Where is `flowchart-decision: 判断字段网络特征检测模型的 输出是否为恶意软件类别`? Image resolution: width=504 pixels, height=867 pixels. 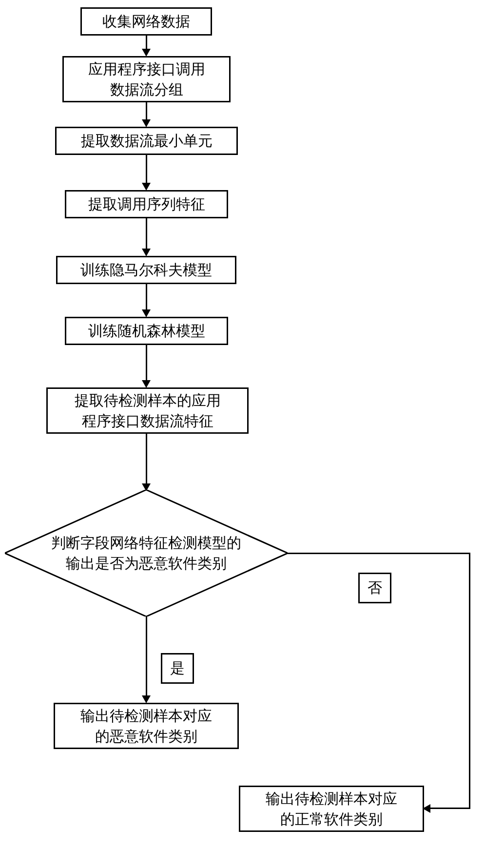
flowchart-decision: 判断字段网络特征检测模型的 输出是否为恶意软件类别 is located at coordinates (146, 553).